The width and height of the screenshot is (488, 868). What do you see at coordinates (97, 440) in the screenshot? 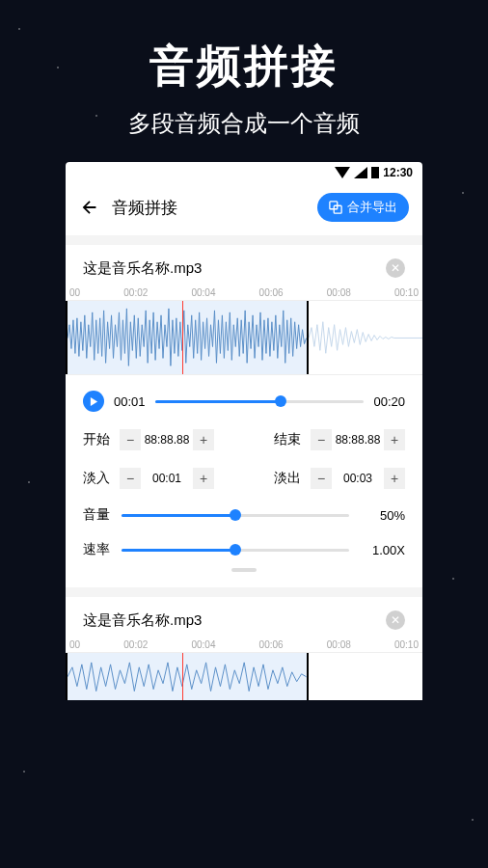
I see `start-label: 开始` at bounding box center [97, 440].